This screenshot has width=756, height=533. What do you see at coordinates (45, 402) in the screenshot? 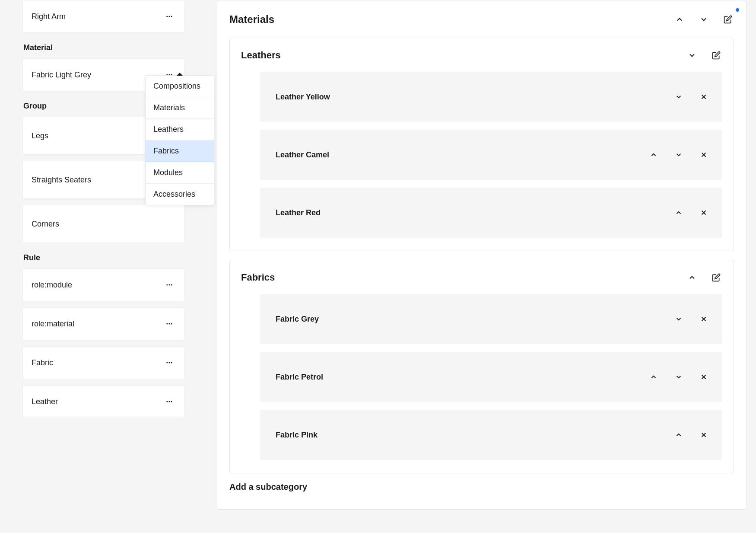
I see `sidebar-item-label: Leather` at bounding box center [45, 402].